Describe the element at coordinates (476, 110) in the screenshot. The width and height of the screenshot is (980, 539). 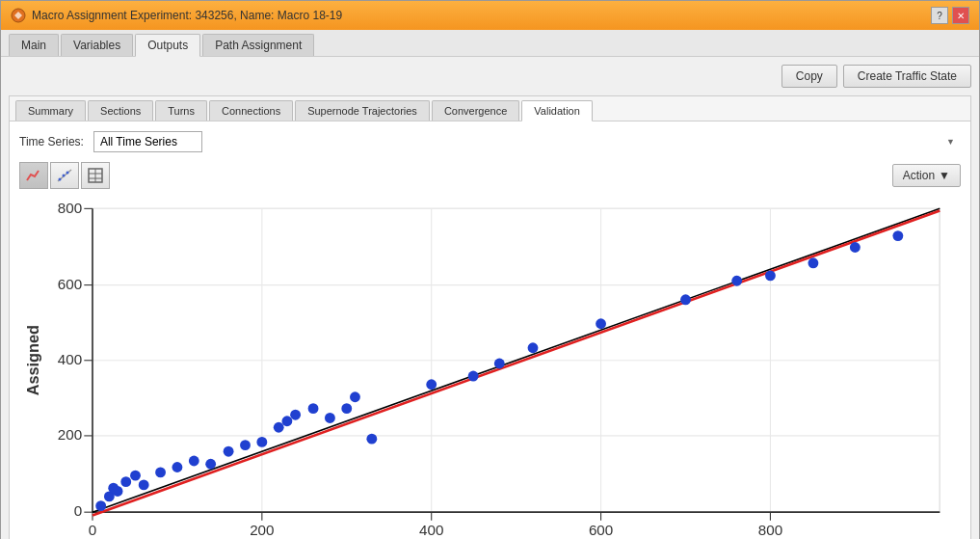
I see `sub-tab-convergence: Convergence` at that location.